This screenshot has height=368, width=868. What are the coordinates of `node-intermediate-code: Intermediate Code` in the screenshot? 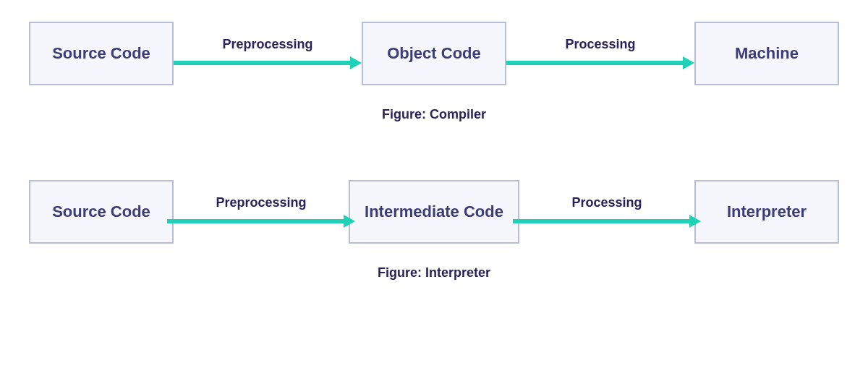 It's located at (434, 212).